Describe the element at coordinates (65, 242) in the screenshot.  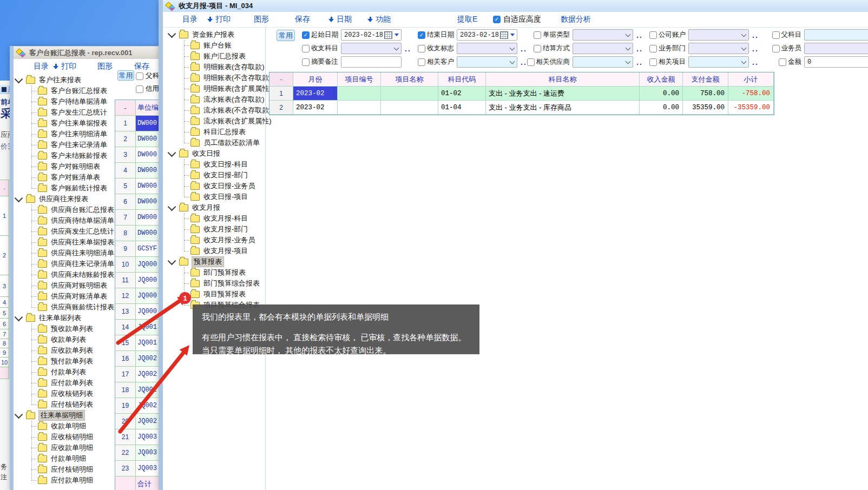
I see `tree-item: 供应商往来单据报表` at that location.